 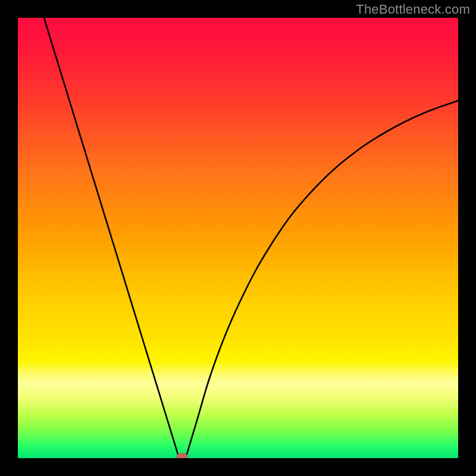 What do you see at coordinates (182, 456) in the screenshot?
I see `optimal-point-marker` at bounding box center [182, 456].